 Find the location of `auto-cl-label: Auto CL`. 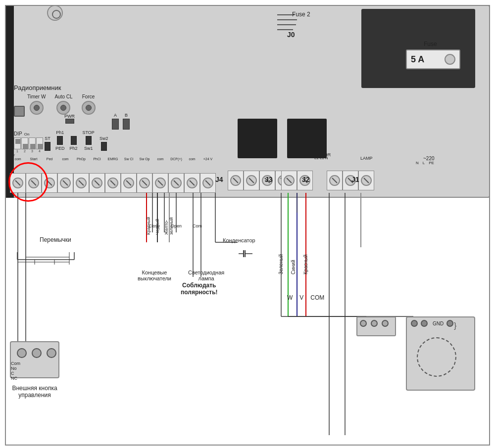

auto-cl-label: Auto CL is located at coordinates (63, 97).